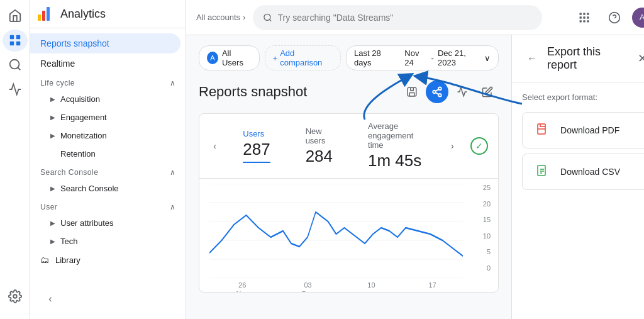  Describe the element at coordinates (532, 59) in the screenshot. I see `export-back-button: ←` at that location.